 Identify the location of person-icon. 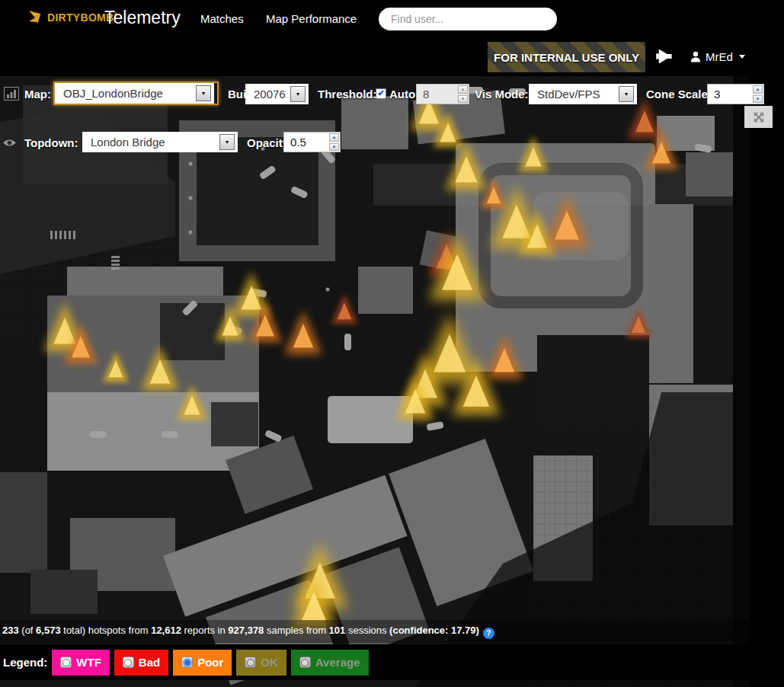
(696, 56).